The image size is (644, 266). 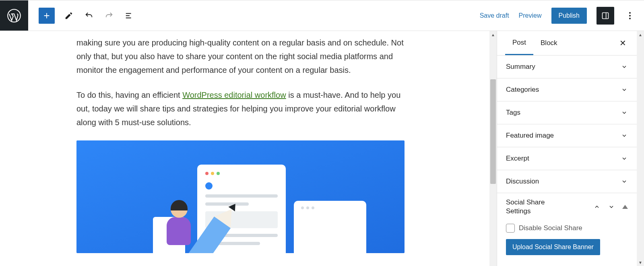 I want to click on text-fragment: To do this, having an efficient, so click(x=130, y=95).